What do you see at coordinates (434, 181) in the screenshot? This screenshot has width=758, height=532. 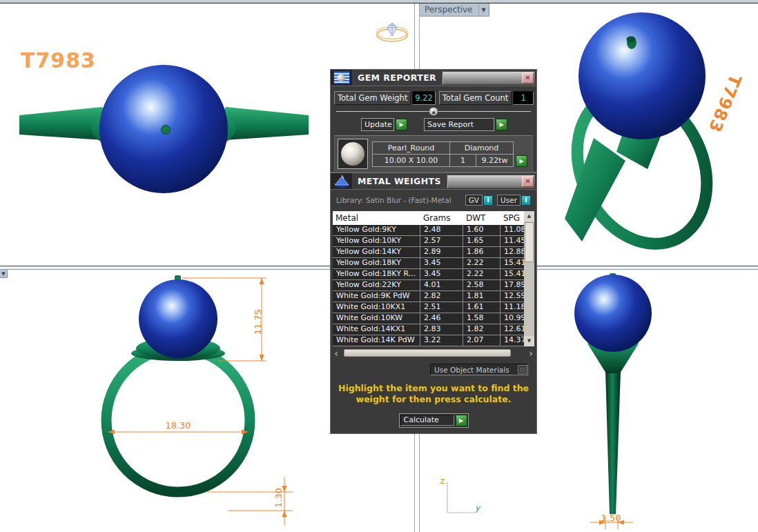 I see `metal-weights-titlebar: METAL WEIGHTS ✕` at bounding box center [434, 181].